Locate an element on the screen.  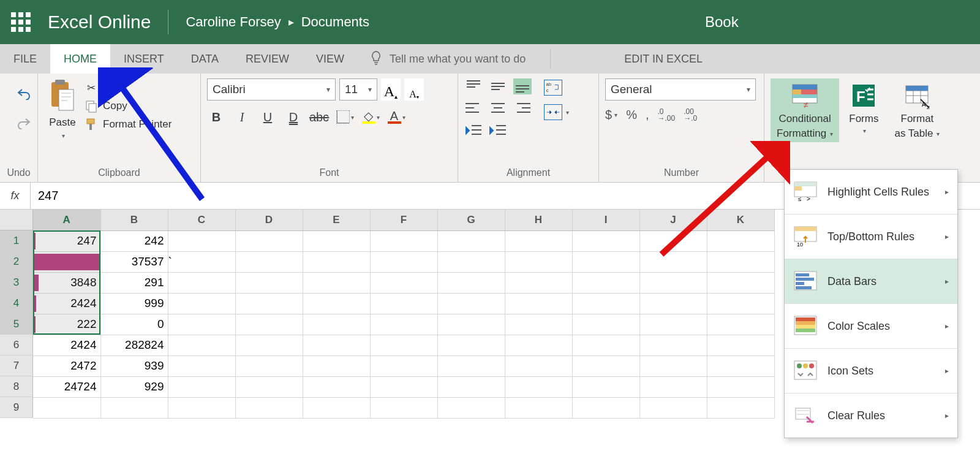
tab-file: FILE is located at coordinates (25, 59).